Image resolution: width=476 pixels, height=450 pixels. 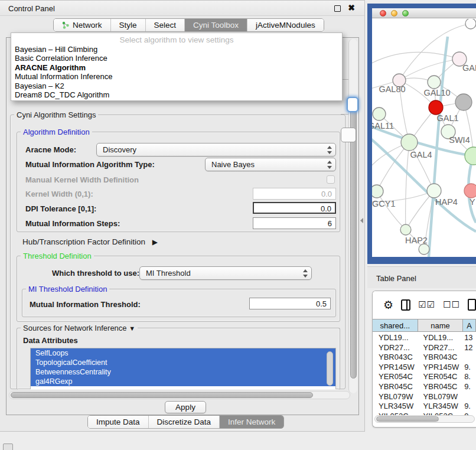 I want to click on tab-jactivemnodules: jActiveMNodules, so click(x=286, y=25).